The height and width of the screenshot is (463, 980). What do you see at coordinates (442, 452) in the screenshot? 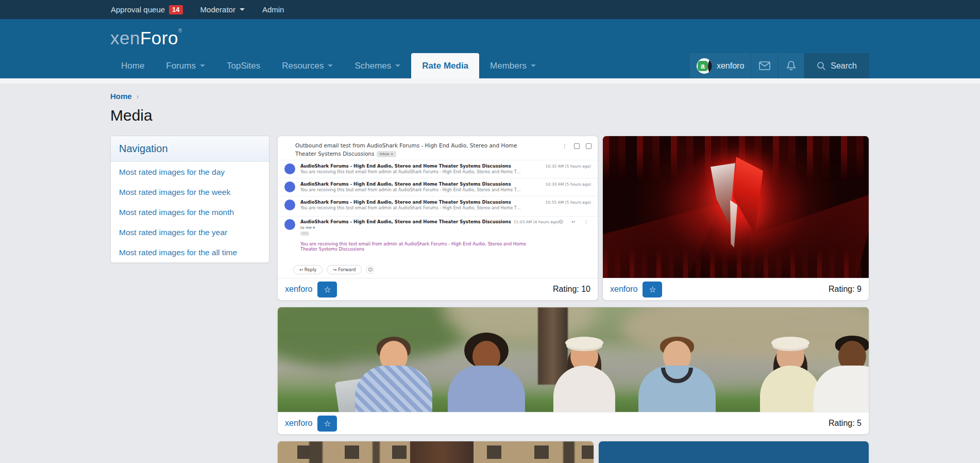
I see `building-door` at bounding box center [442, 452].